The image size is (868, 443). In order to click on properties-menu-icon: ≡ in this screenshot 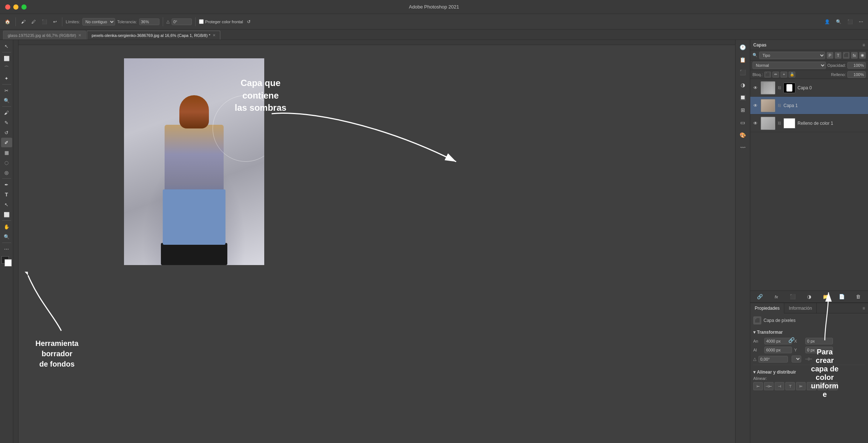, I will do `click(864, 308)`.